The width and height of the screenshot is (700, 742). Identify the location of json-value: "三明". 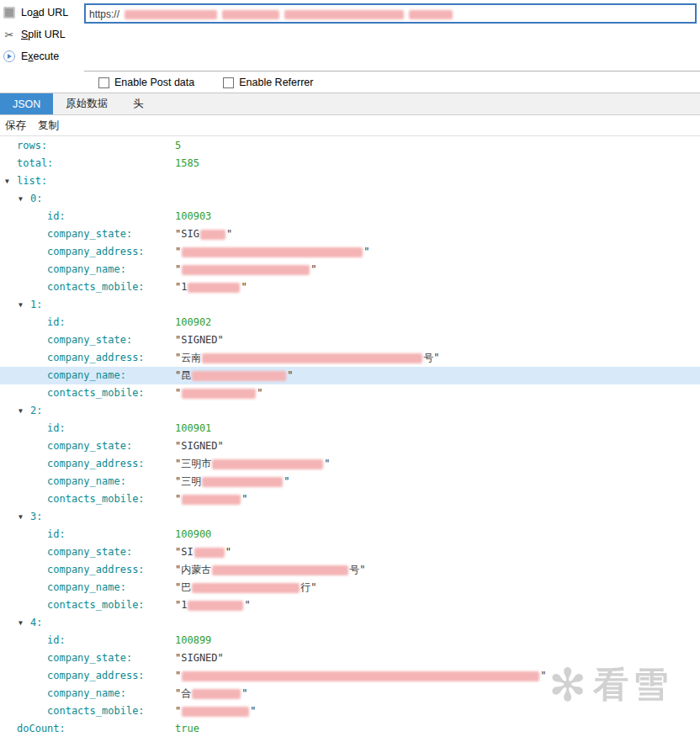
(232, 481).